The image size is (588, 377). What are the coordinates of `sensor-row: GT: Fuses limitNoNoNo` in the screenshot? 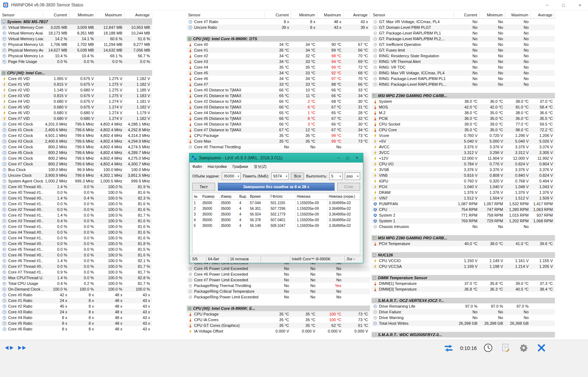 It's located at (463, 50).